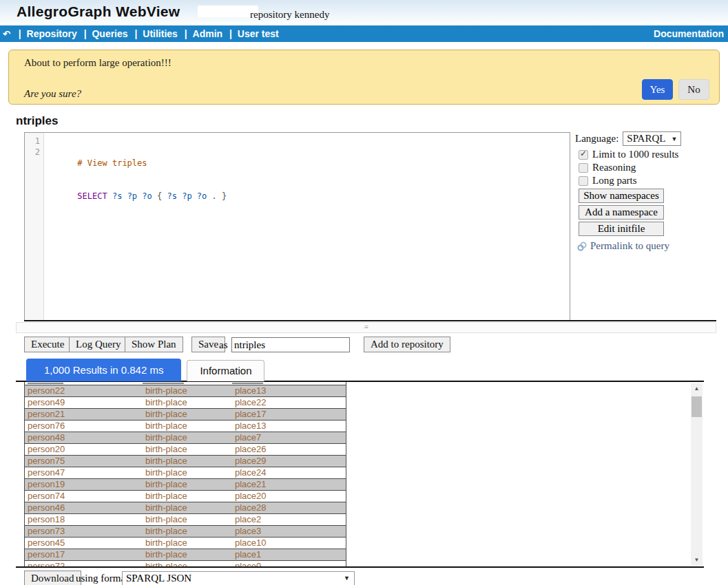 The width and height of the screenshot is (728, 585). What do you see at coordinates (154, 34) in the screenshot?
I see `nav-item: Utilities` at bounding box center [154, 34].